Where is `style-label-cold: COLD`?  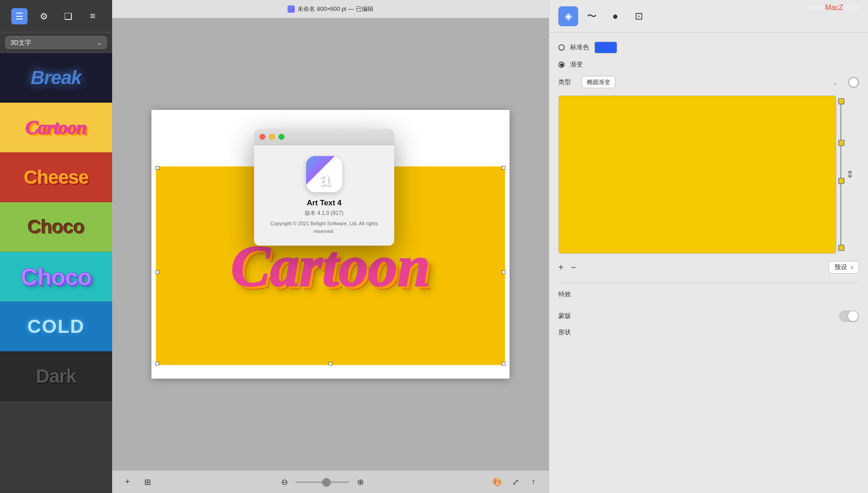 style-label-cold: COLD is located at coordinates (56, 327).